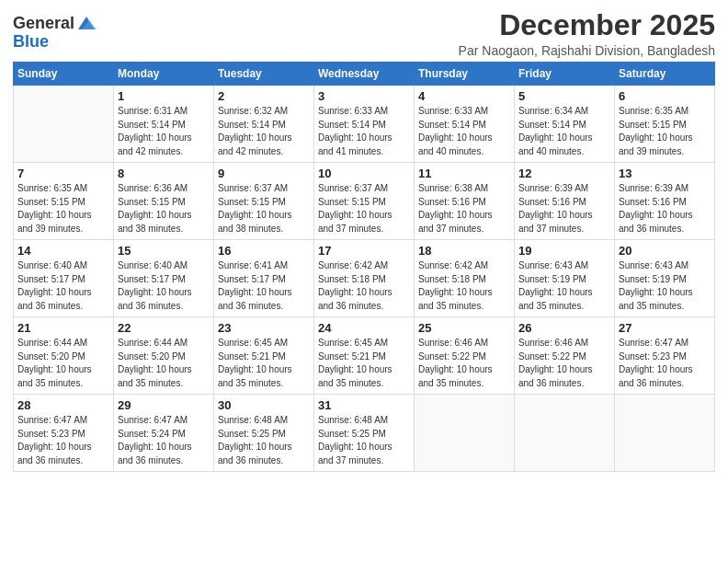  I want to click on daylight-17: Daylight: 10 hours and 36 minutes., so click(364, 300).